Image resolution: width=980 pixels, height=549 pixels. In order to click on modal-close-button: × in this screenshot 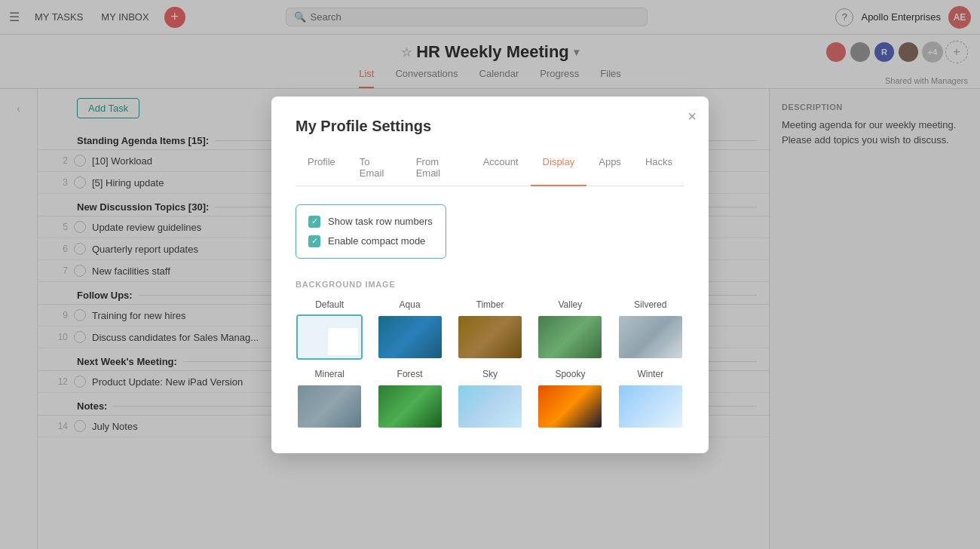, I will do `click(692, 116)`.